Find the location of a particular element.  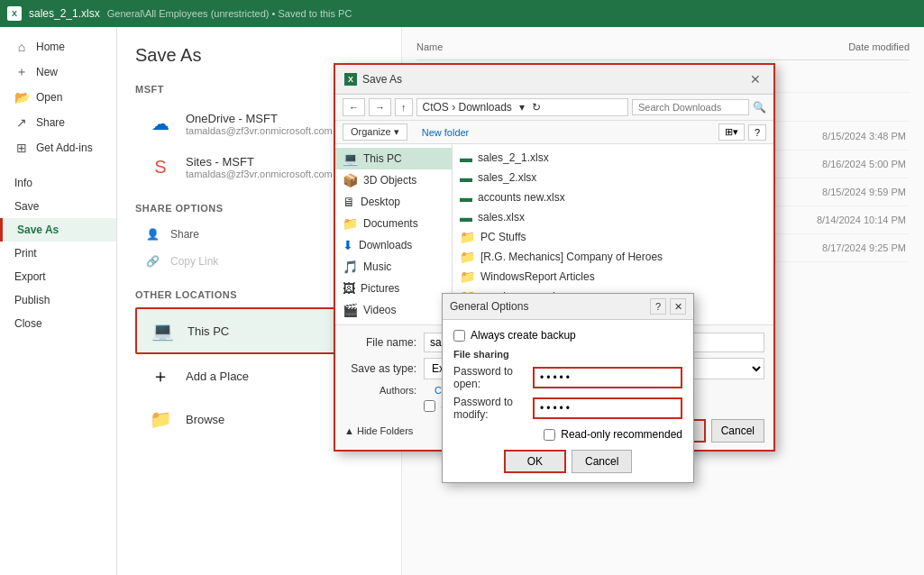

nav-music: 🎵 Music is located at coordinates (393, 267).